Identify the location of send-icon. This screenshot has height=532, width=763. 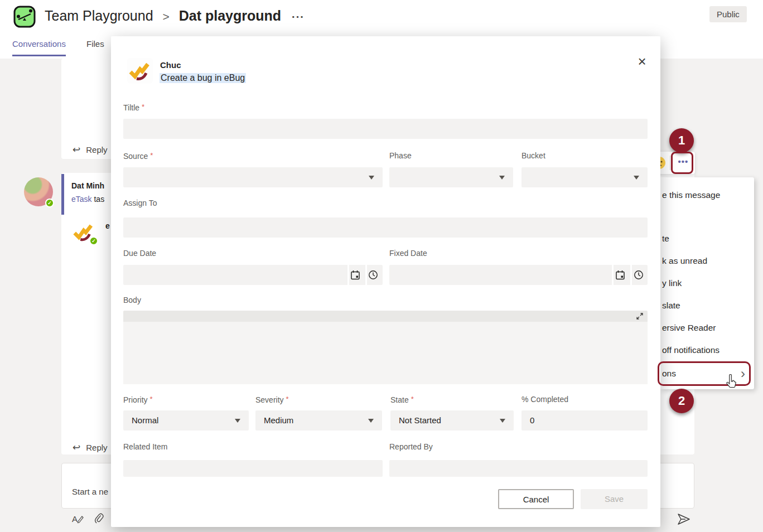
(684, 519).